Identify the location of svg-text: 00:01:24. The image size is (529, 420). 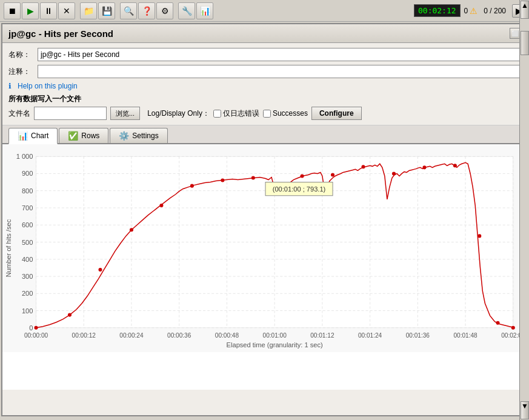
(370, 336).